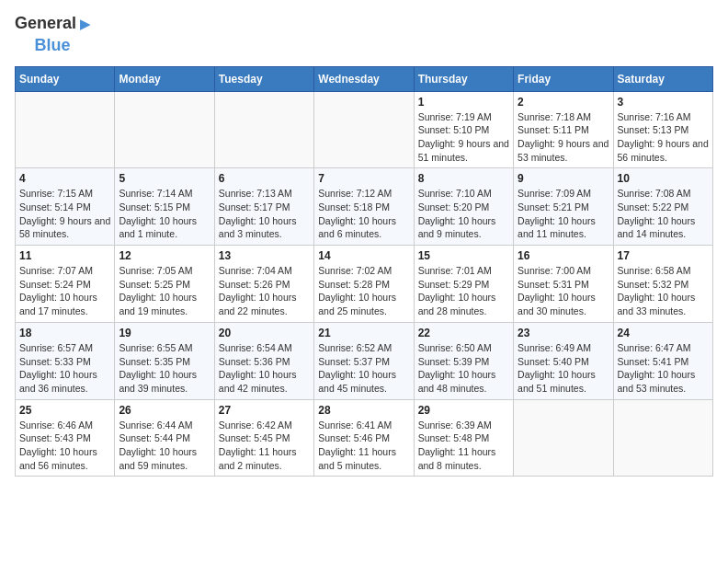  Describe the element at coordinates (265, 291) in the screenshot. I see `day-info: Sunrise: 7:04 AM Sunset: 5:26 PM Dayligh…` at that location.